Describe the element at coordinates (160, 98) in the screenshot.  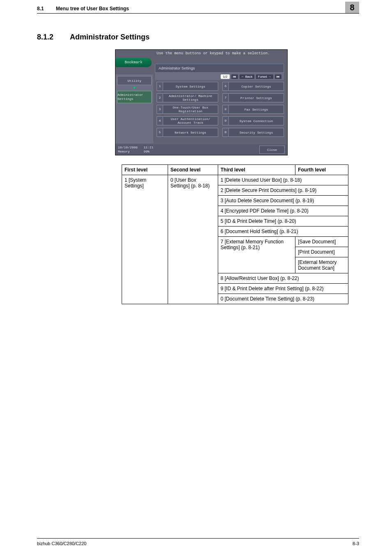
I see `menu-btn-number: 2` at that location.